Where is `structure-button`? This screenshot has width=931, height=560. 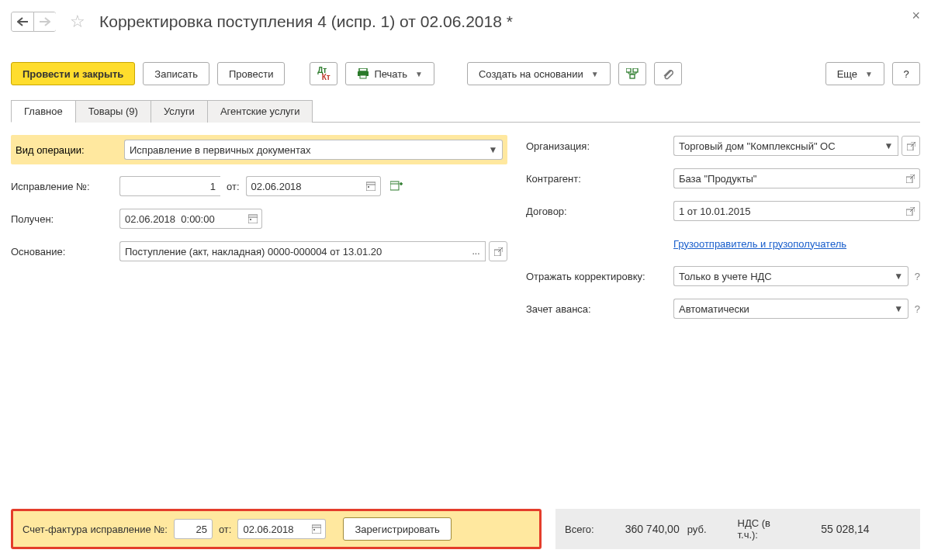 structure-button is located at coordinates (632, 74).